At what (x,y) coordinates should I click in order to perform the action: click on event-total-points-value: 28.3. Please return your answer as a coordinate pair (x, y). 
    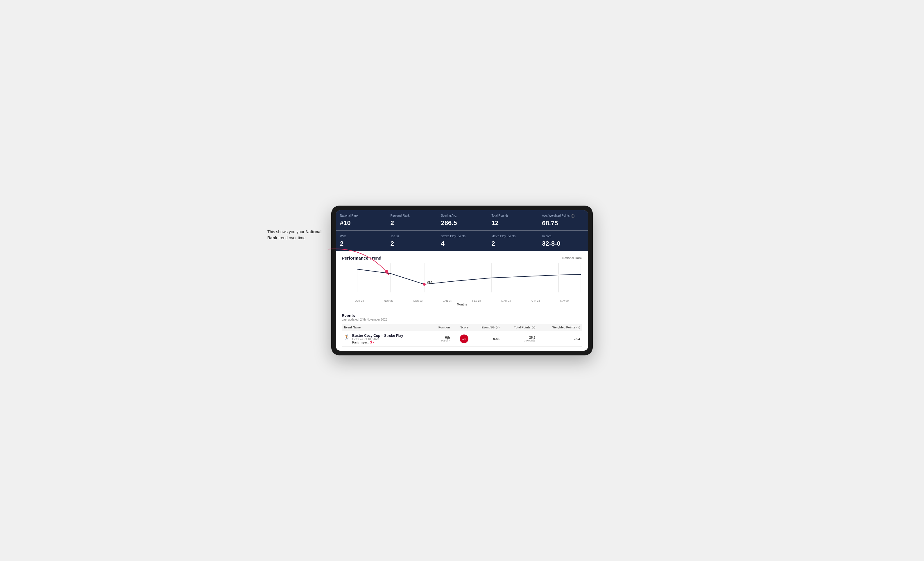
    Looking at the image, I should click on (520, 337).